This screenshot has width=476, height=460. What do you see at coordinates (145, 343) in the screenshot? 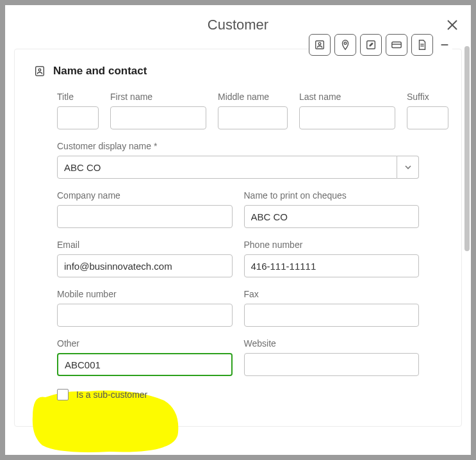
I see `other-label: Other` at bounding box center [145, 343].